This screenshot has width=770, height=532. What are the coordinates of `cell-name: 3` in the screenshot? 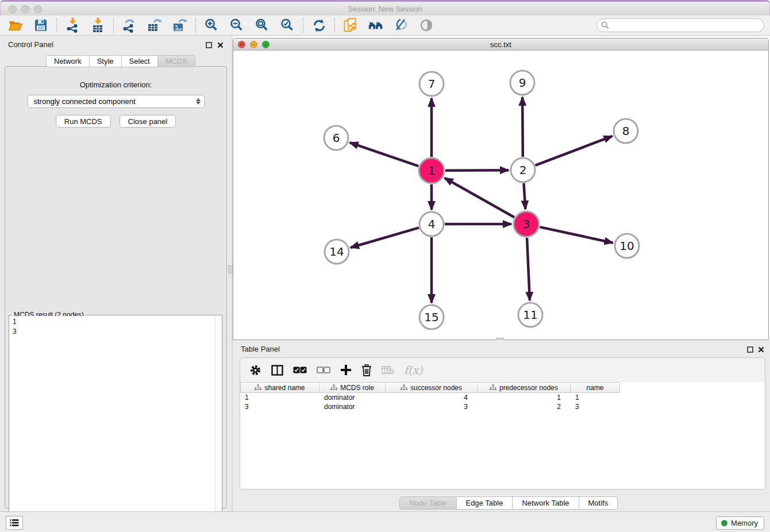 It's located at (595, 407).